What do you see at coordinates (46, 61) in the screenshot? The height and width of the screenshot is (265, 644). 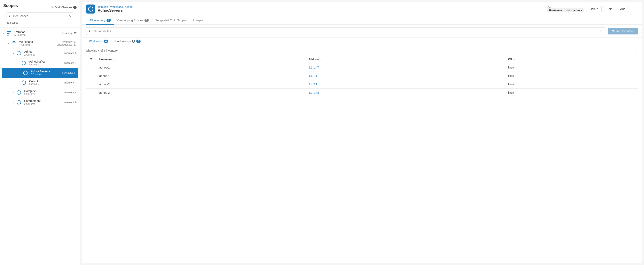 I see `adhockafka-name: AdhocKafka` at bounding box center [46, 61].